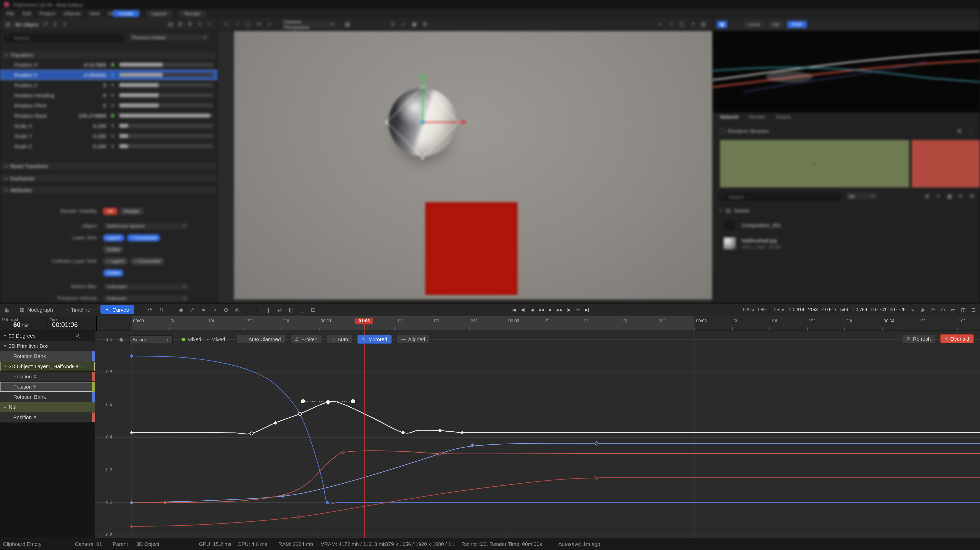 The height and width of the screenshot is (550, 980). What do you see at coordinates (587, 309) in the screenshot?
I see `goto-end-button: ▶|` at bounding box center [587, 309].